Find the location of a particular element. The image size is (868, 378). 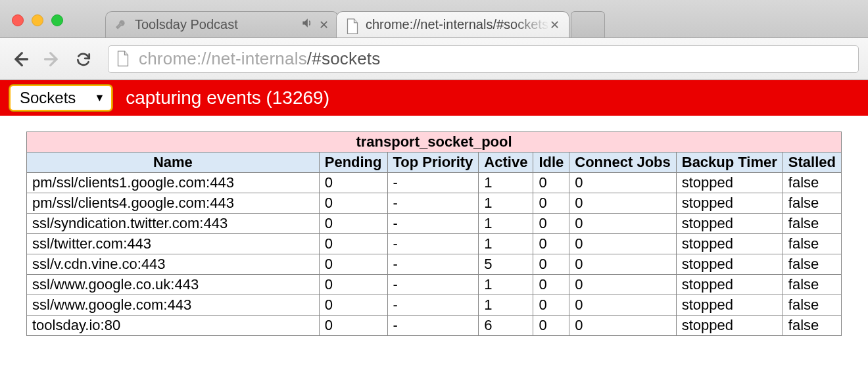

audio-playing-icon is located at coordinates (307, 25).